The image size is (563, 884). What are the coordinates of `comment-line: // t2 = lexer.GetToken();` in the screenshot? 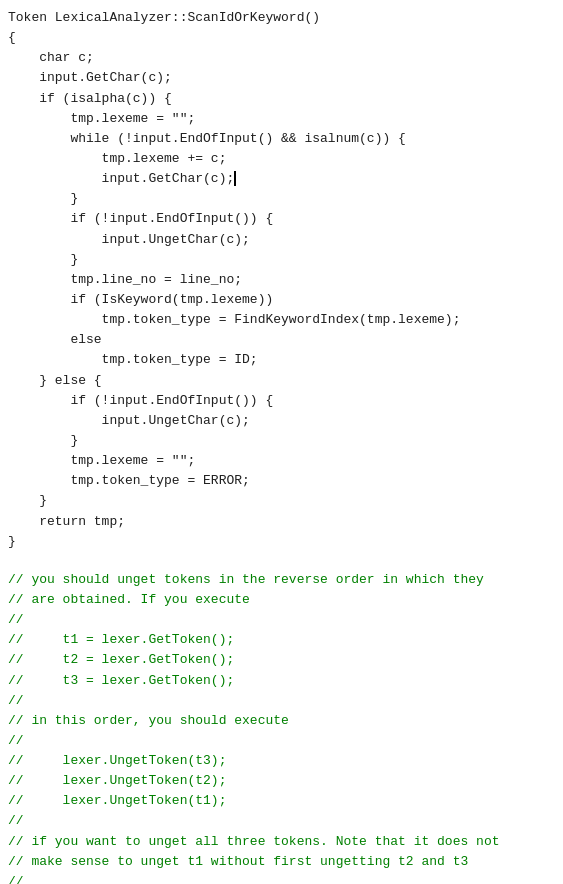 It's located at (282, 660).